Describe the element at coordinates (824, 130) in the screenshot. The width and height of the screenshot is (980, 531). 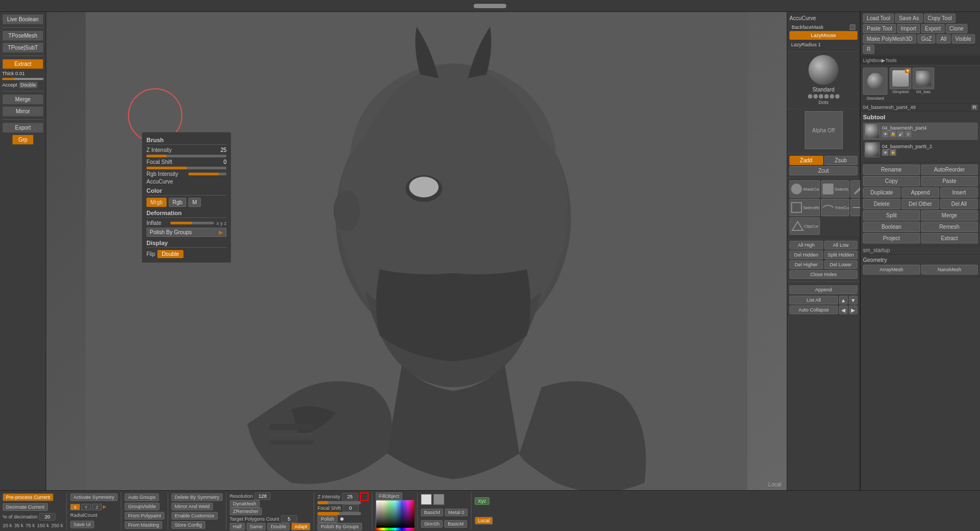
I see `alpha-preview: Alpha Off` at that location.